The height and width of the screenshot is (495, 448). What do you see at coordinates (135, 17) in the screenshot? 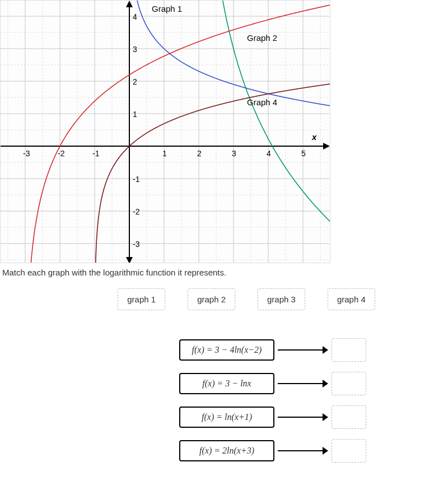
I see `ytick: 4` at bounding box center [135, 17].